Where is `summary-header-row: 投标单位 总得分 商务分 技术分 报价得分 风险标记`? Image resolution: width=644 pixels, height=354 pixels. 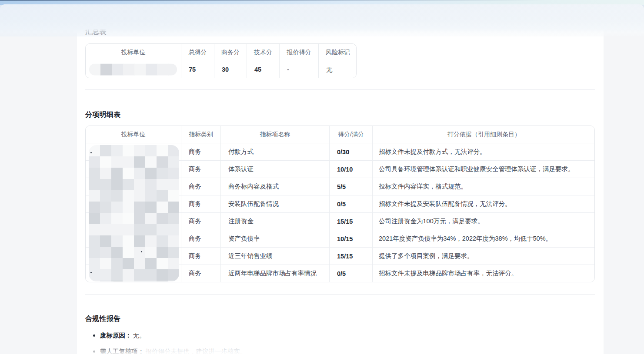 summary-header-row: 投标单位 总得分 商务分 技术分 报价得分 风险标记 is located at coordinates (221, 52).